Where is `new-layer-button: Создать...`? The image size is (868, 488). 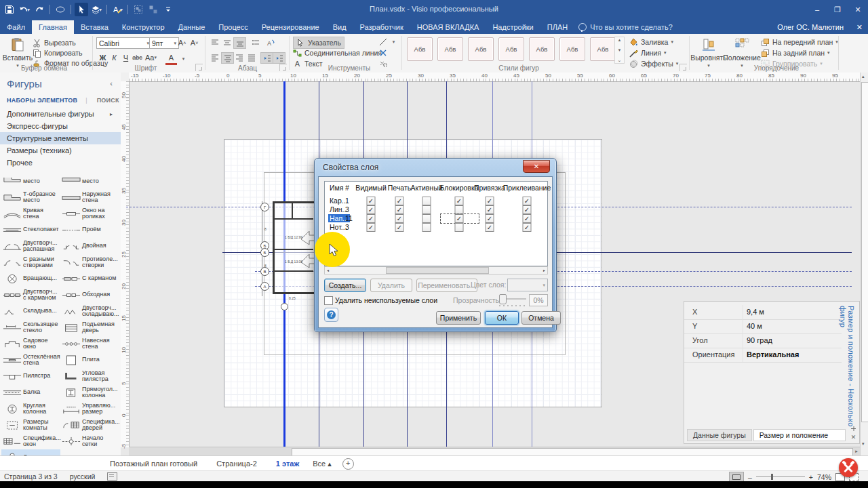
new-layer-button: Создать... is located at coordinates (345, 285).